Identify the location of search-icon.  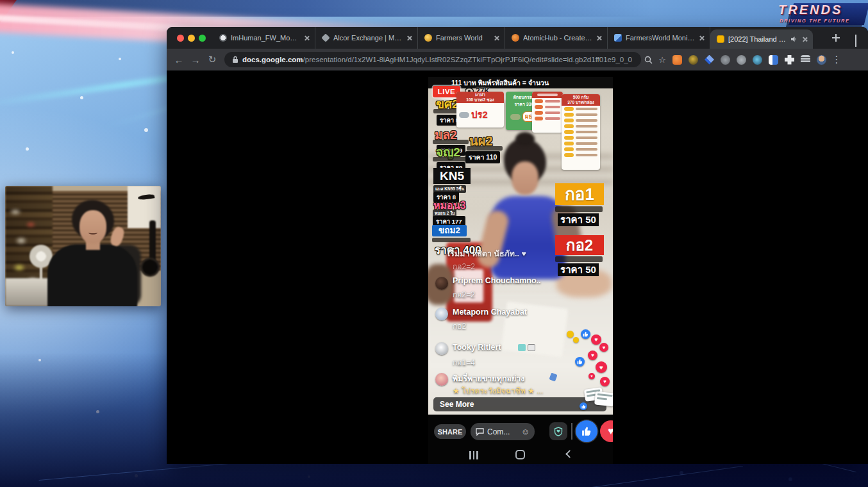
(648, 60).